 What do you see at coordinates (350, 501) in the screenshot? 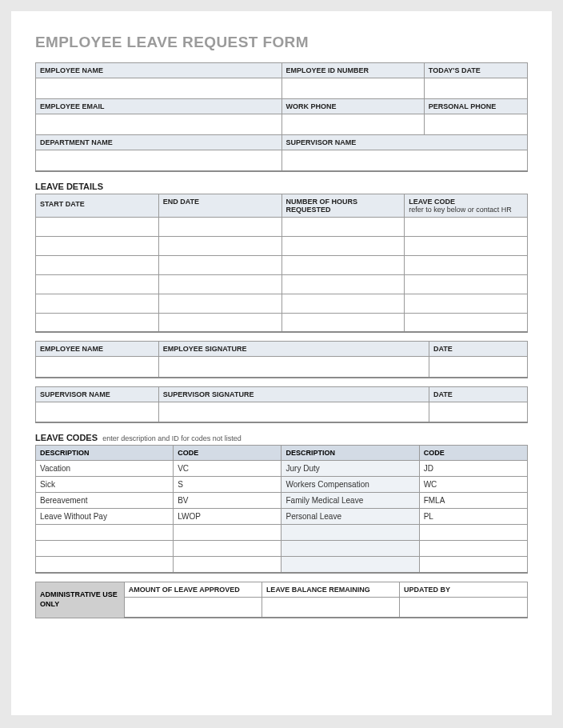
I see `code-desc-cell: Family Medical Leave` at bounding box center [350, 501].